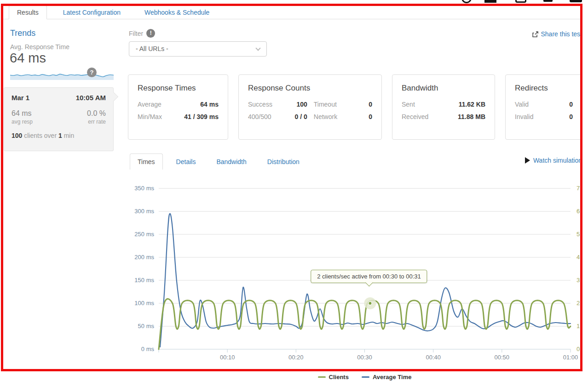 This screenshot has height=386, width=588. Describe the element at coordinates (40, 47) in the screenshot. I see `avg-response-time-label: Avg. Response Time` at that location.